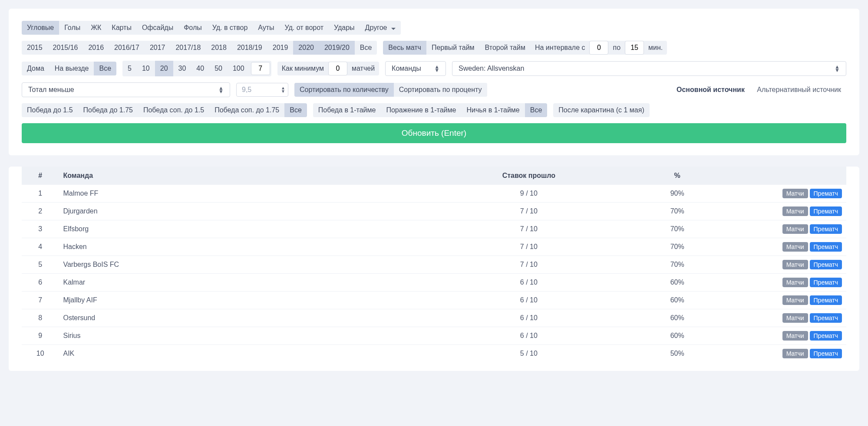 This screenshot has width=868, height=426. What do you see at coordinates (344, 90) in the screenshot?
I see `sort-by-count: Сортировать по количеству` at bounding box center [344, 90].